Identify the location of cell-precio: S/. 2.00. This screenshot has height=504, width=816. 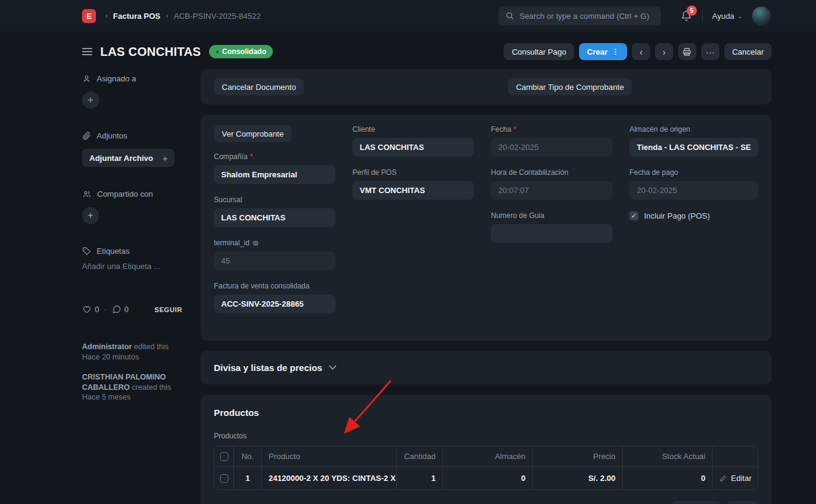
(578, 478).